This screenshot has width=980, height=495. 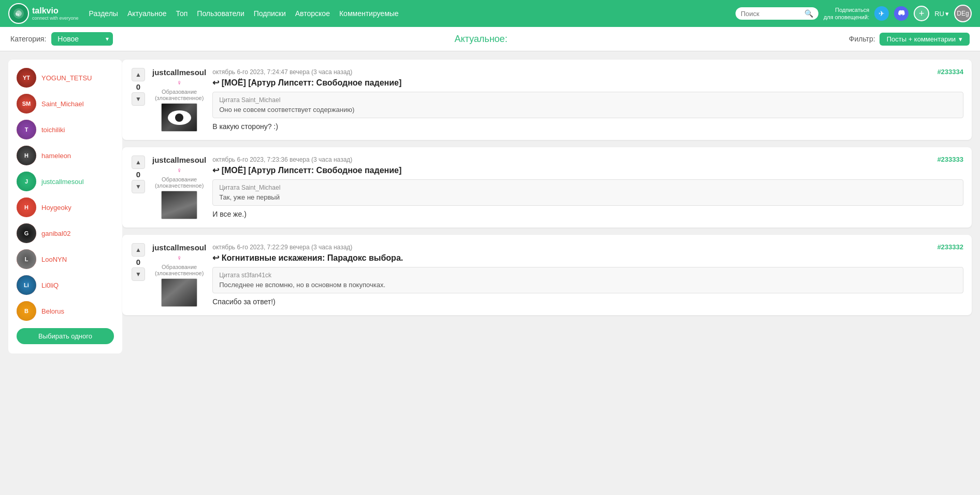 I want to click on nav-subscriptions: Подписки, so click(x=270, y=13).